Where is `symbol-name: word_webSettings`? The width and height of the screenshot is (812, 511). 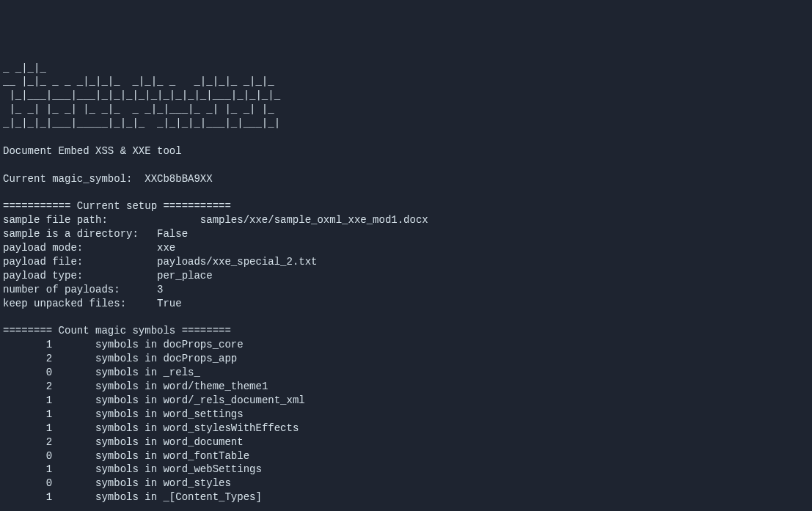 symbol-name: word_webSettings is located at coordinates (212, 469).